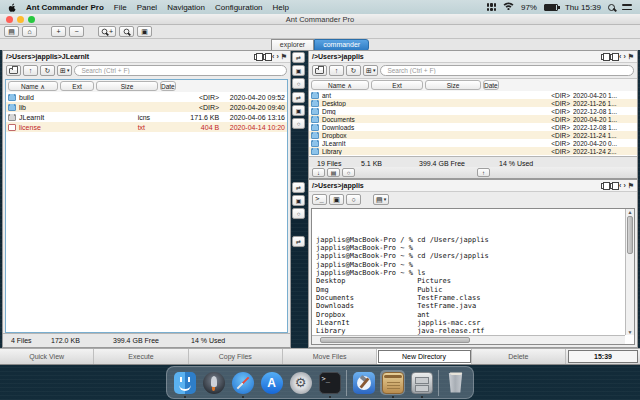 This screenshot has width=640, height=400. I want to click on left-path: />Users>japplis>JLearnIt, so click(48, 56).